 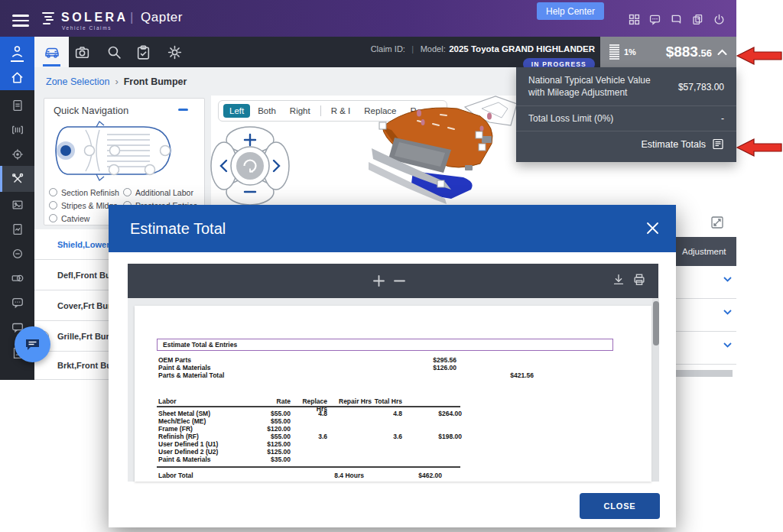 What do you see at coordinates (17, 229) in the screenshot?
I see `sidebar-item-report` at bounding box center [17, 229].